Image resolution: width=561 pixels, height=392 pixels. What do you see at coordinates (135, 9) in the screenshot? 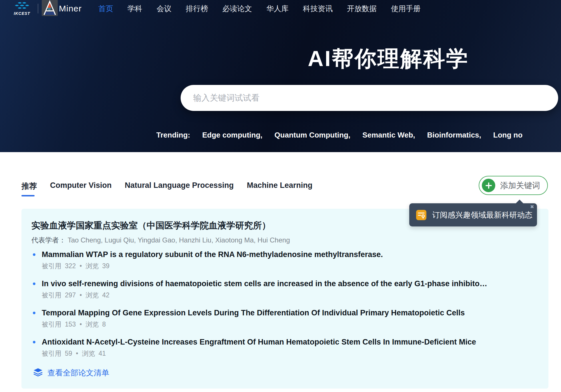
I see `nav-item-subjects: 学科` at bounding box center [135, 9].